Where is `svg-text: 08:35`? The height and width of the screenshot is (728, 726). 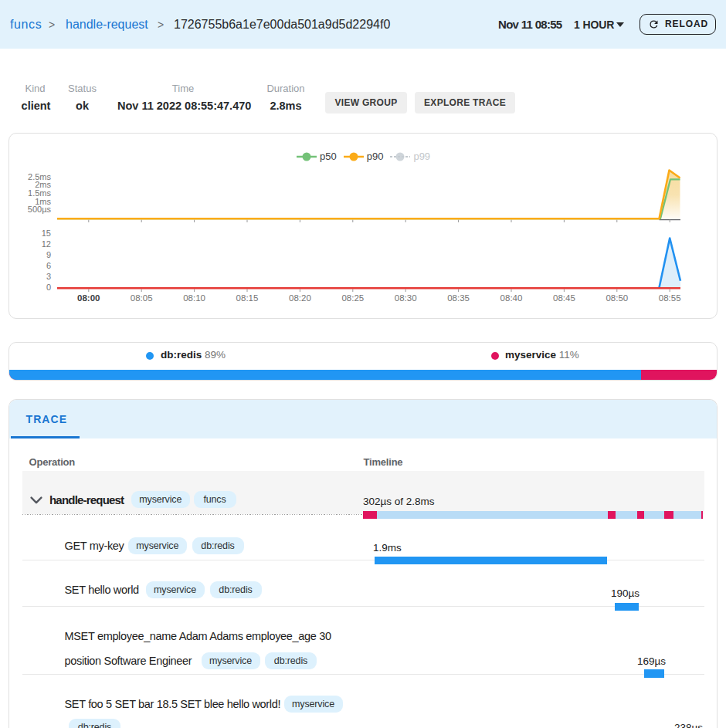
svg-text: 08:35 is located at coordinates (459, 298).